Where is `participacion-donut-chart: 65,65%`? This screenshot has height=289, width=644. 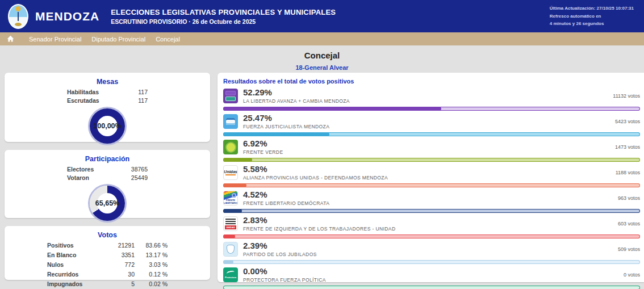 participacion-donut-chart: 65,65% is located at coordinates (107, 203).